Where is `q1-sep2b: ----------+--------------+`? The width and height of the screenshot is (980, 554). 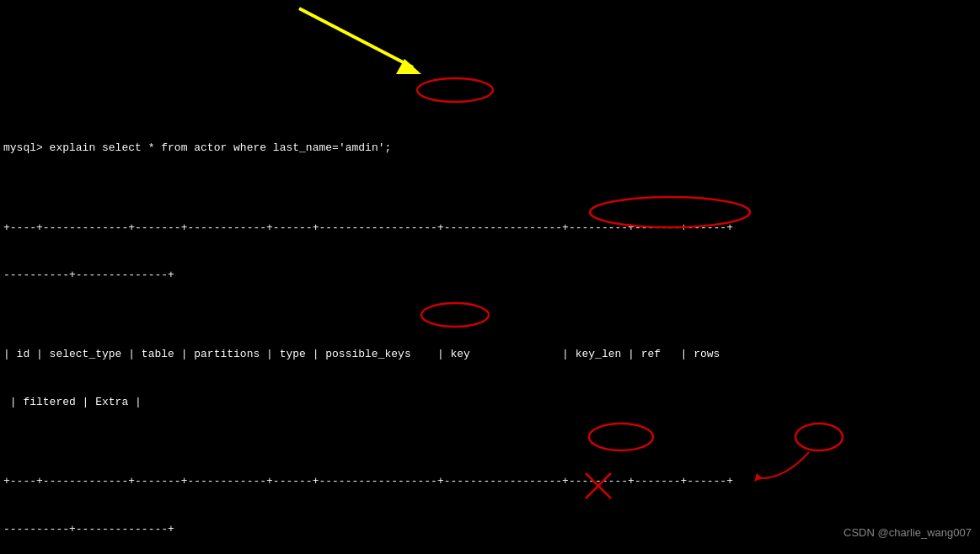 q1-sep2b: ----------+--------------+ is located at coordinates (490, 530).